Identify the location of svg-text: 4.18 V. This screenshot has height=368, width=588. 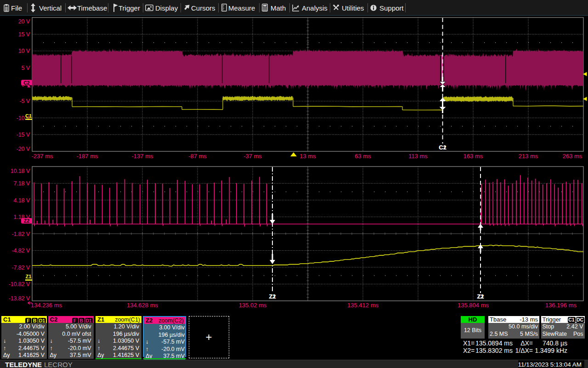
(22, 201).